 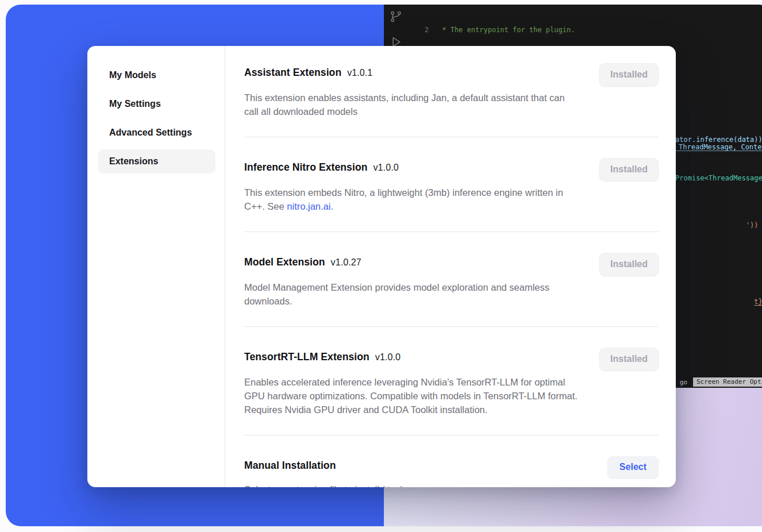 What do you see at coordinates (718, 178) in the screenshot?
I see `code-fragment: Promise<ThreadMessage>` at bounding box center [718, 178].